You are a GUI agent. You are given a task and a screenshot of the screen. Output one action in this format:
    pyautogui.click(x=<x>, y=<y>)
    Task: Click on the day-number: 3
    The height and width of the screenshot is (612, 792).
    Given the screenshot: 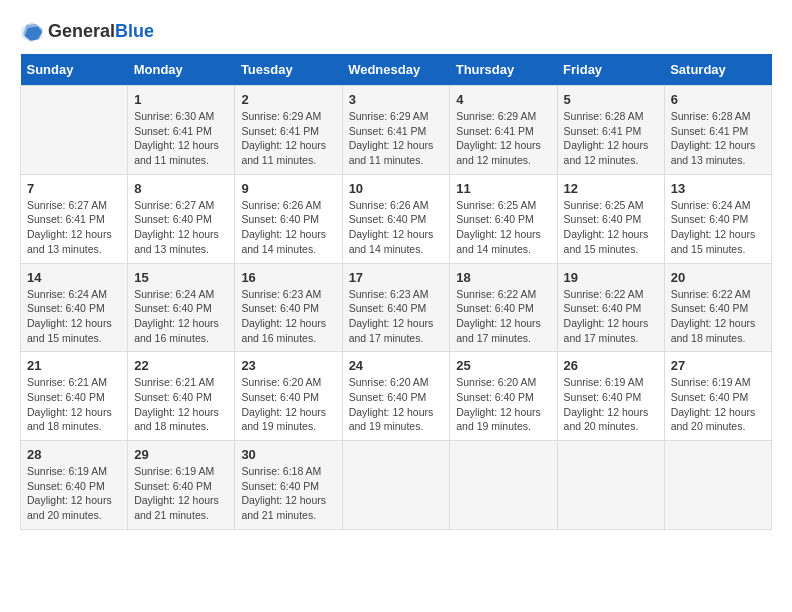 What is the action you would take?
    pyautogui.click(x=396, y=100)
    